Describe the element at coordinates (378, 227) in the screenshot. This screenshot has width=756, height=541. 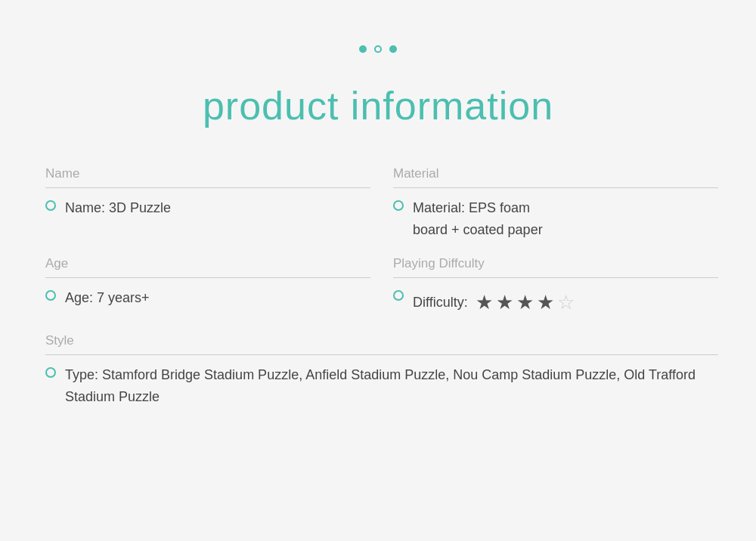
I see `row1-values: Name: 3D Puzzle Material: EPS foam board…` at that location.